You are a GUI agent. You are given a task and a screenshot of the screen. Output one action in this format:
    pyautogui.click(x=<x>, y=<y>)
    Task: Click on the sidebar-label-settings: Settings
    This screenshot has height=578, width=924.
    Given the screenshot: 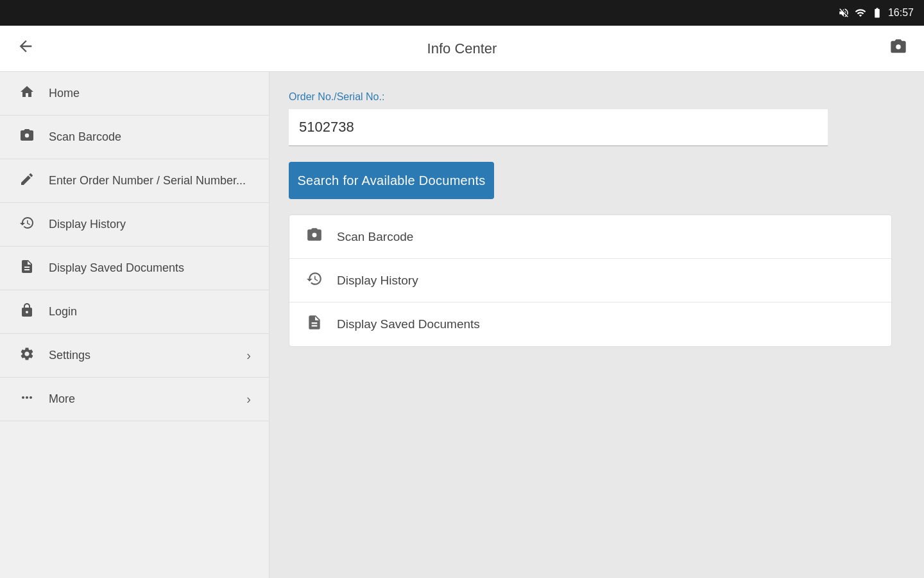 What is the action you would take?
    pyautogui.click(x=69, y=356)
    